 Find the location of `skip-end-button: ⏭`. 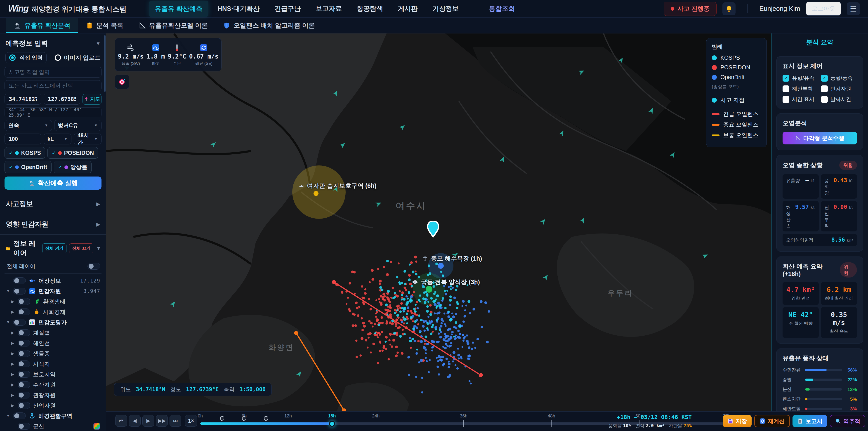

skip-end-button: ⏭ is located at coordinates (175, 421).